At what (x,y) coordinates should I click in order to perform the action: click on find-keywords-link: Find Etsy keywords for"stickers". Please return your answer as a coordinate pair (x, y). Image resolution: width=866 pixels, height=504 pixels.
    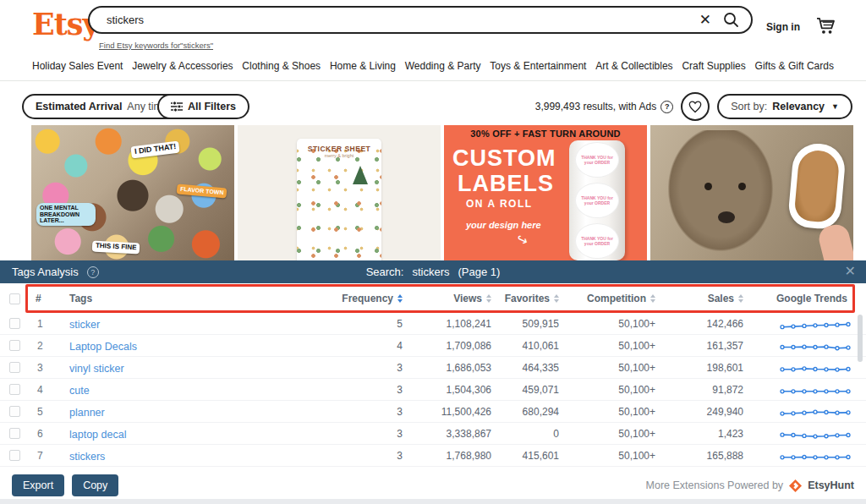
    Looking at the image, I should click on (156, 46).